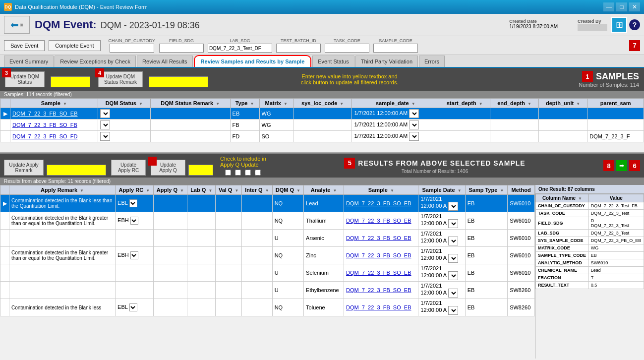 The width and height of the screenshot is (644, 360). What do you see at coordinates (587, 76) in the screenshot?
I see `badge-1: 1` at bounding box center [587, 76].